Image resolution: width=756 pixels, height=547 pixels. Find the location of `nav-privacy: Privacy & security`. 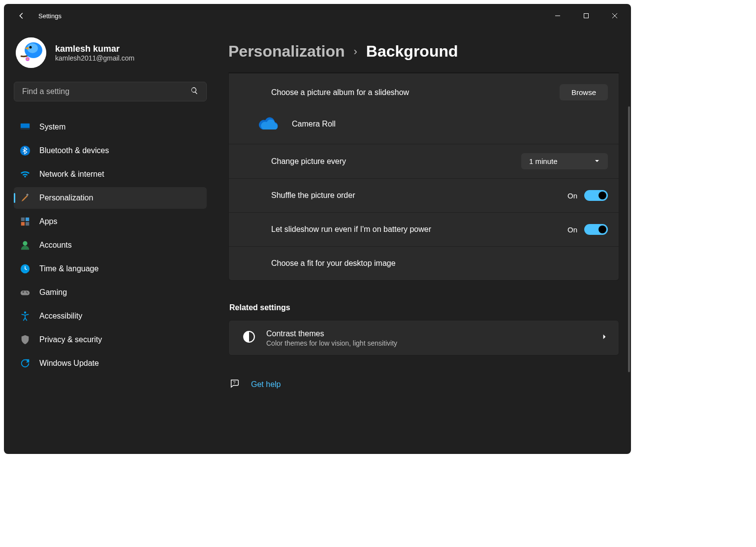

nav-privacy: Privacy & security is located at coordinates (110, 340).